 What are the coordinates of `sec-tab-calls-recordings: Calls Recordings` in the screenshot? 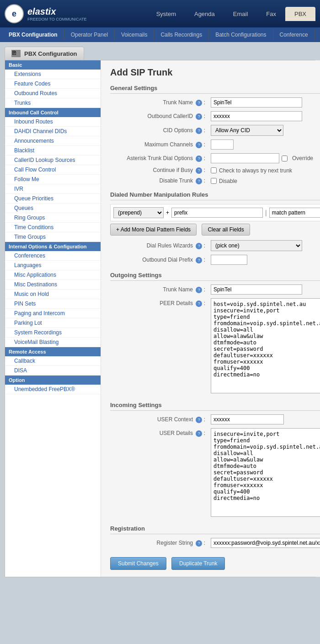 It's located at (181, 35).